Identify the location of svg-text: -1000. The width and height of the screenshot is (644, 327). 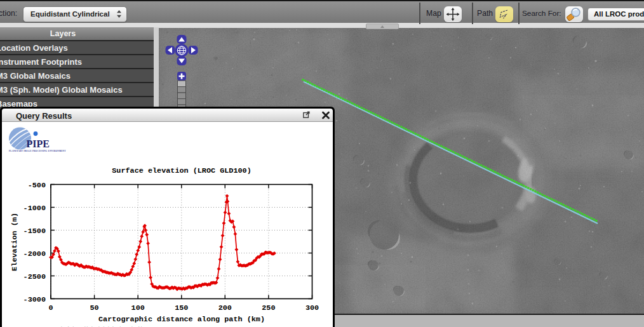
(34, 208).